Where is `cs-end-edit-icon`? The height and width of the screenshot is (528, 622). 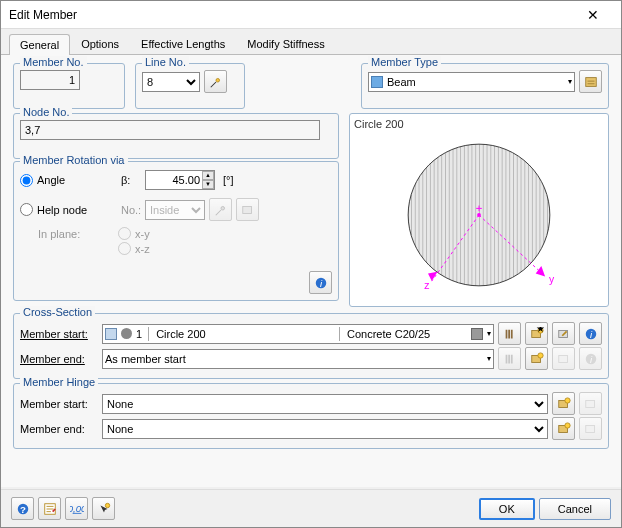 cs-end-edit-icon is located at coordinates (564, 358).